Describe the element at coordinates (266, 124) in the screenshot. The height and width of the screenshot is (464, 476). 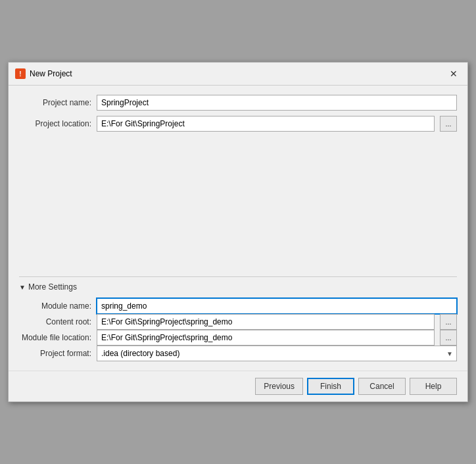
I see `project-location-input` at that location.